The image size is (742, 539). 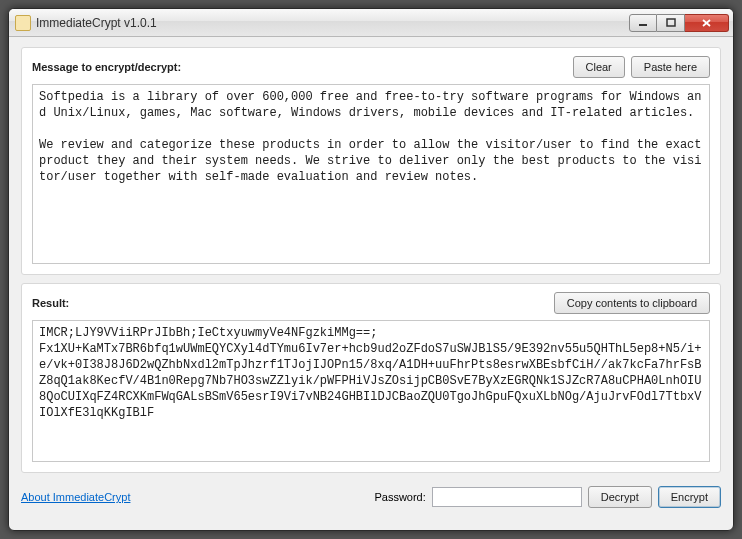 What do you see at coordinates (599, 67) in the screenshot?
I see `clear-button: Clear` at bounding box center [599, 67].